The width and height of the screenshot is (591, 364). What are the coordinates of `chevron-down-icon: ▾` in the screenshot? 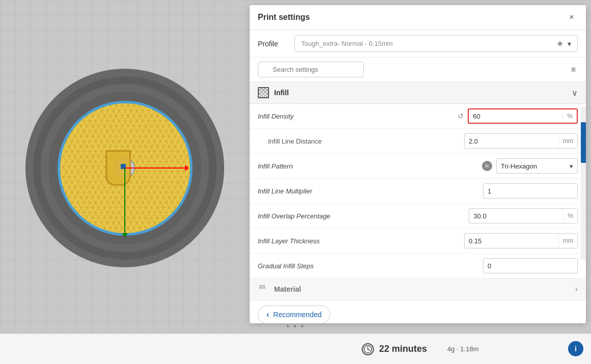 It's located at (570, 44).